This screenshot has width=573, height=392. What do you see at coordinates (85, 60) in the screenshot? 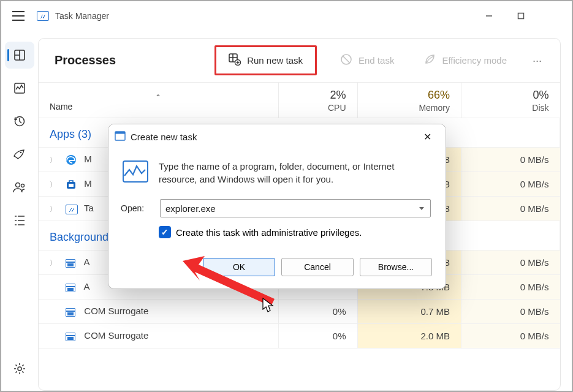
I see `page-title: Processes` at bounding box center [85, 60].